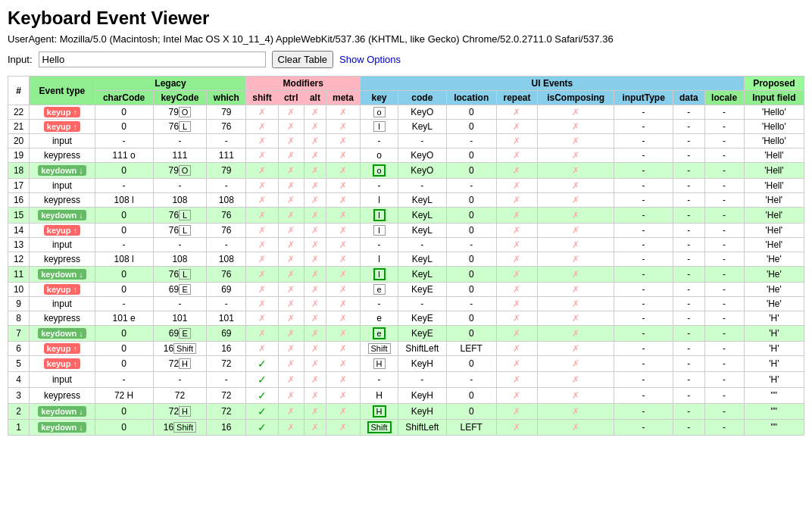  I want to click on event-type-label: input, so click(62, 141).